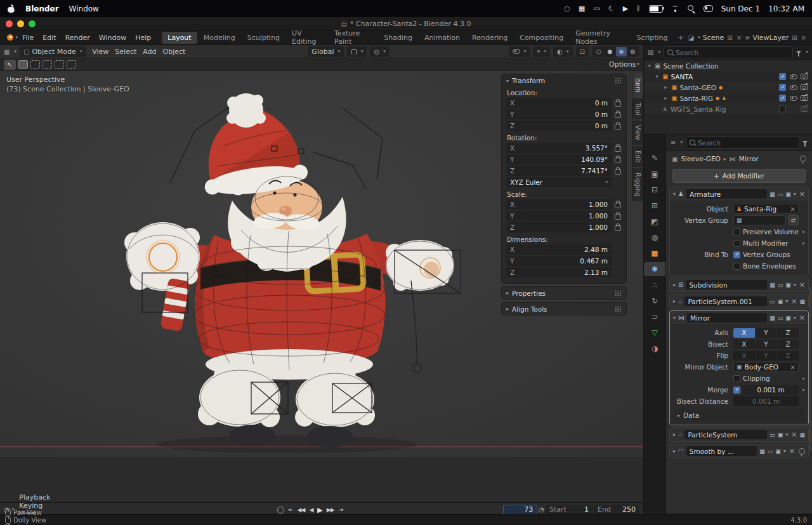 The width and height of the screenshot is (812, 525). What do you see at coordinates (794, 98) in the screenshot?
I see `hide-eye-icon` at bounding box center [794, 98].